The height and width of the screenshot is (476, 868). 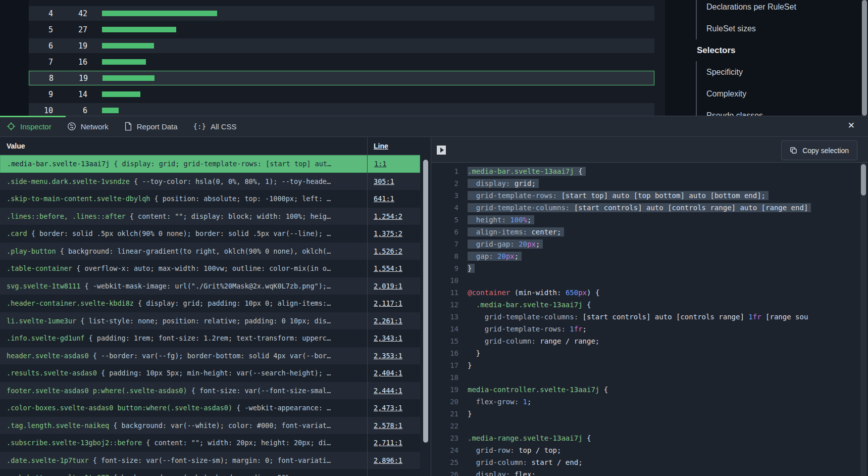 I want to click on code-line-text: grid-column: start / end;, so click(x=527, y=462).